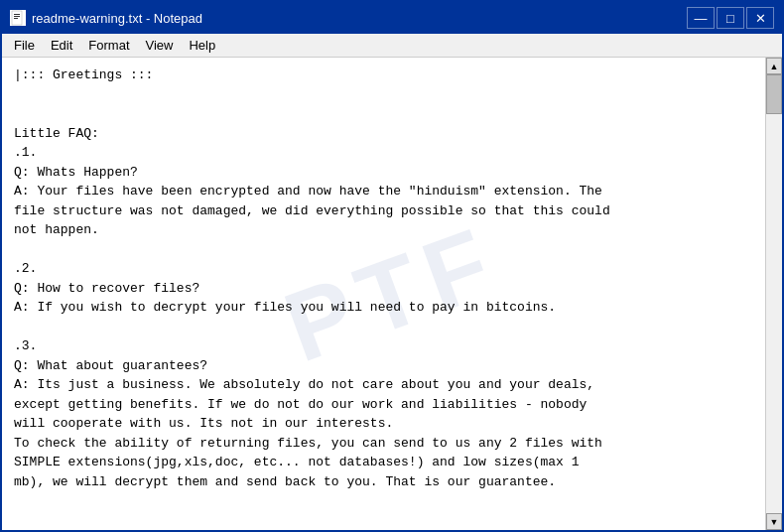 The image size is (784, 532). Describe the element at coordinates (774, 94) in the screenshot. I see `scrollbar-thumb` at that location.